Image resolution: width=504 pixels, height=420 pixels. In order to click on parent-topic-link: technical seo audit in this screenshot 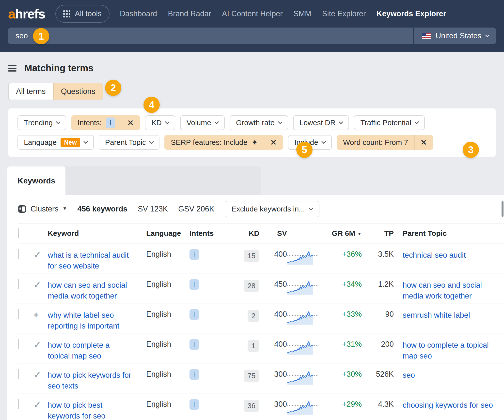, I will do `click(434, 255)`.